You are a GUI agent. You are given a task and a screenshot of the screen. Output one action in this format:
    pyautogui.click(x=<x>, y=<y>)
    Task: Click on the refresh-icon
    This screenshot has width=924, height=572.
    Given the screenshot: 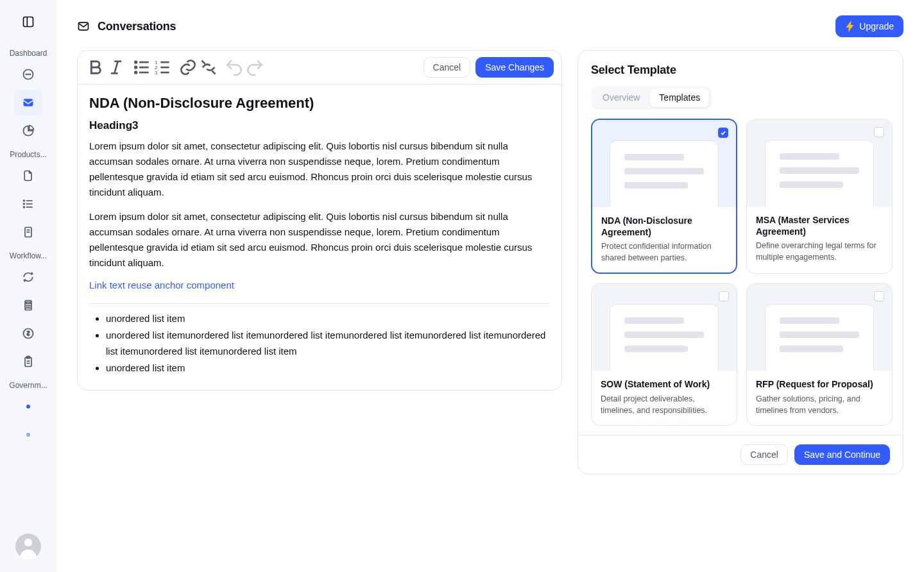 What is the action you would take?
    pyautogui.click(x=28, y=277)
    